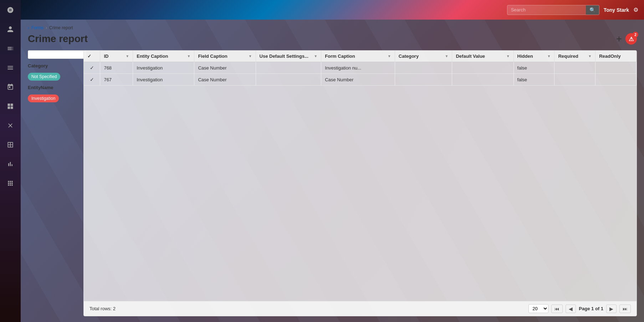 This screenshot has width=644, height=322. Describe the element at coordinates (358, 56) in the screenshot. I see `th-form-caption: Form Caption▼` at that location.